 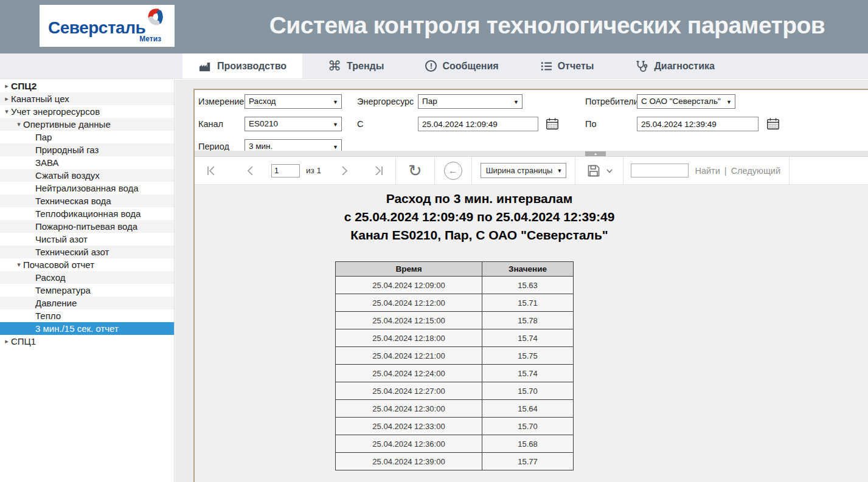 What do you see at coordinates (567, 66) in the screenshot?
I see `tab-reports: Отчеты` at bounding box center [567, 66].